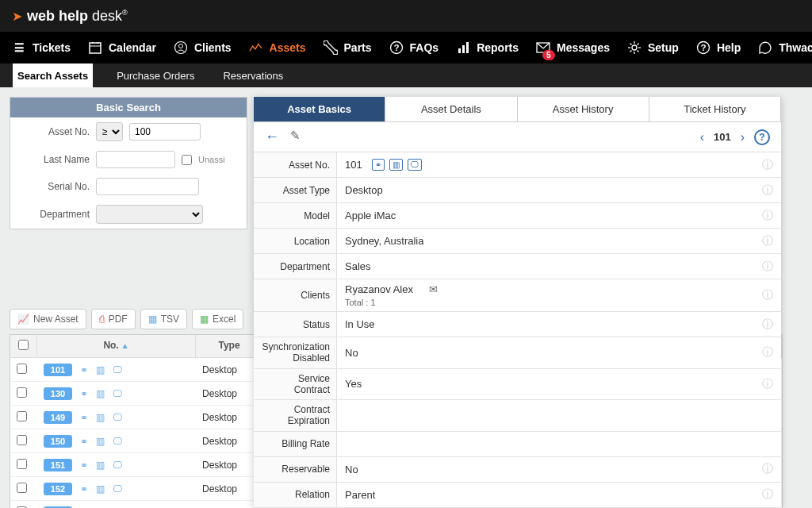  What do you see at coordinates (550, 470) in the screenshot?
I see `reservable-value: No` at bounding box center [550, 470].